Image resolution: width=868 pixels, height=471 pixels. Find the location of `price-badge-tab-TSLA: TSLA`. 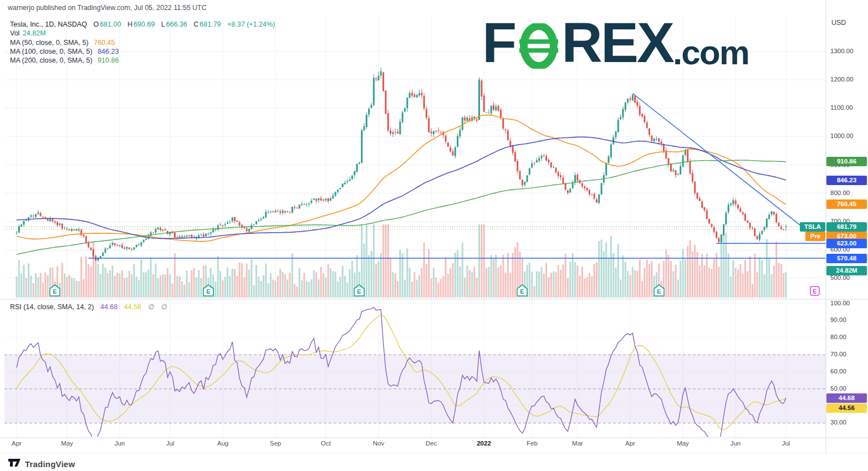

price-badge-tab-TSLA: TSLA is located at coordinates (813, 227).